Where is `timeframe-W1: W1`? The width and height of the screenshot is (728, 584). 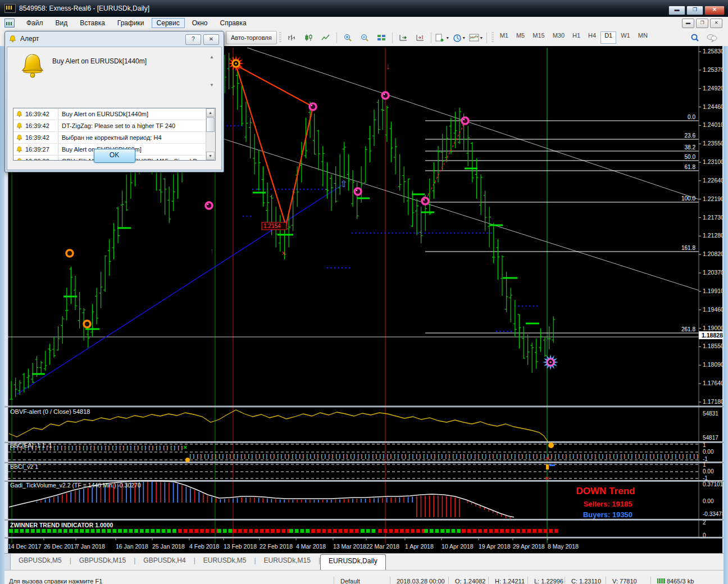
timeframe-W1: W1 is located at coordinates (626, 38).